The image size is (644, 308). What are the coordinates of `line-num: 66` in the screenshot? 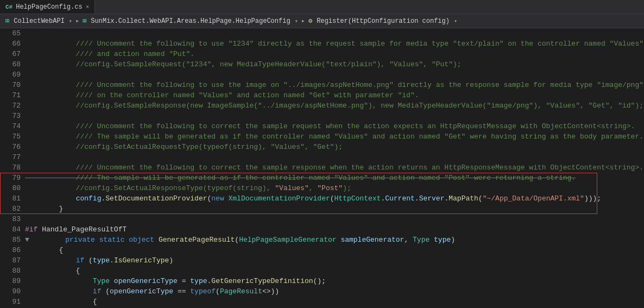 It's located at (15, 43).